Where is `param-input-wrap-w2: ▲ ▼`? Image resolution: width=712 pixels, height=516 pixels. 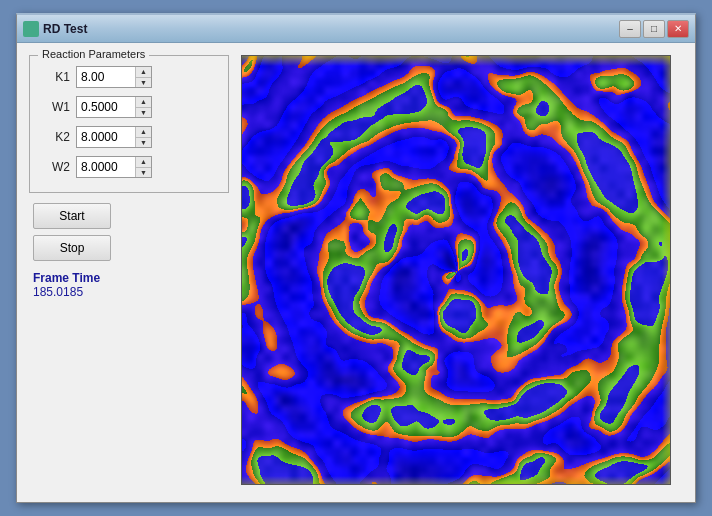 param-input-wrap-w2: ▲ ▼ is located at coordinates (114, 167).